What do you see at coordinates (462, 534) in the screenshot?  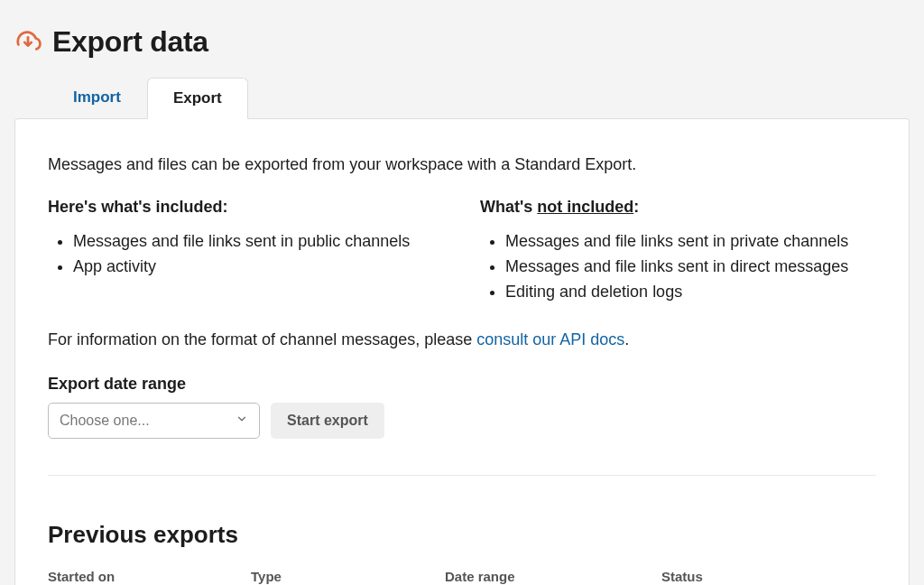 I see `previous-exports-heading: Previous exports` at bounding box center [462, 534].